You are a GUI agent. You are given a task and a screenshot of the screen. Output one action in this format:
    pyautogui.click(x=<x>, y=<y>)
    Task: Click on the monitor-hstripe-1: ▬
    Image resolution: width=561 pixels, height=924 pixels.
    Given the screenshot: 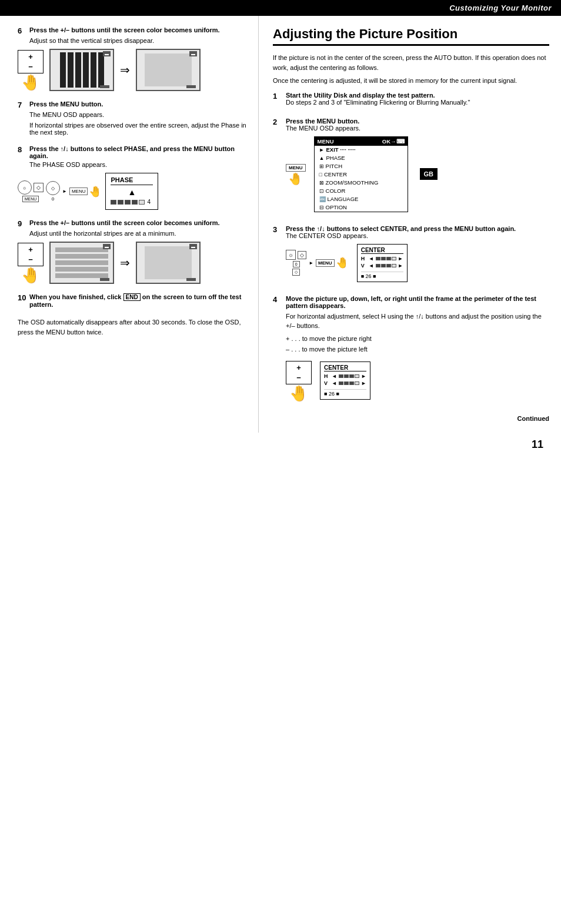 What is the action you would take?
    pyautogui.click(x=82, y=263)
    